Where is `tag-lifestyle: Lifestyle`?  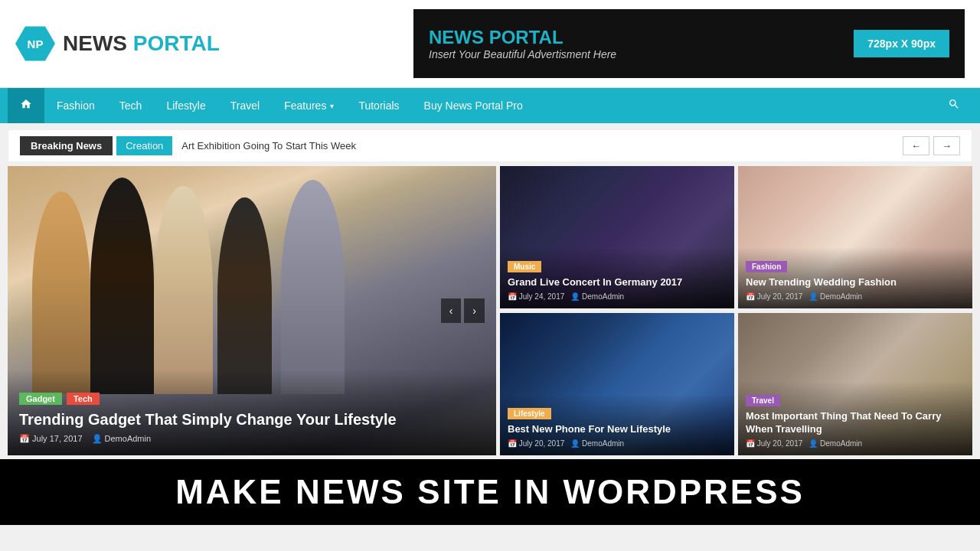
tag-lifestyle: Lifestyle is located at coordinates (530, 413).